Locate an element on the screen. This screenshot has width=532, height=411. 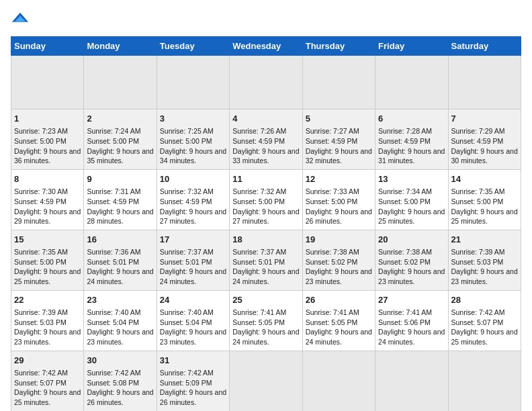
day-cell: 29Sunrise: 7:42 AMSunset: 5:07 PMDayligh… is located at coordinates (48, 381).